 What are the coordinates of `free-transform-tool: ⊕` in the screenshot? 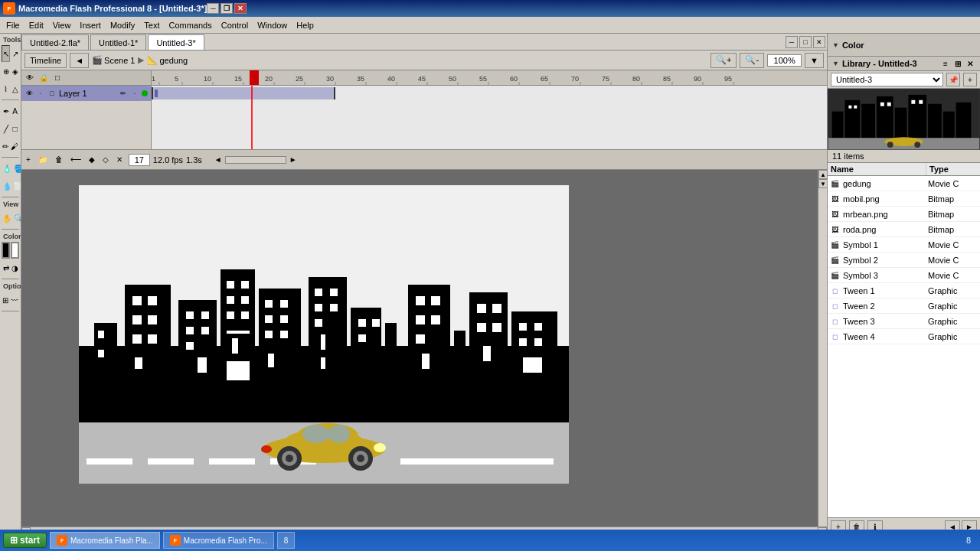 It's located at (6, 71).